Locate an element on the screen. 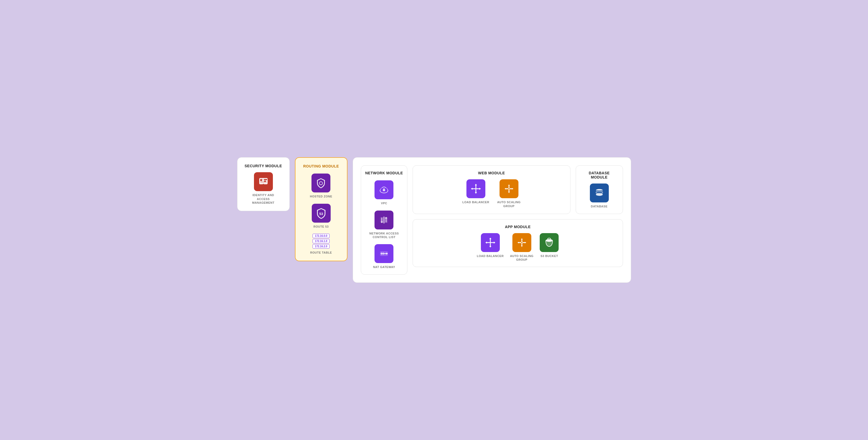  web-icons-row: LOAD BALANCER is located at coordinates (491, 193).